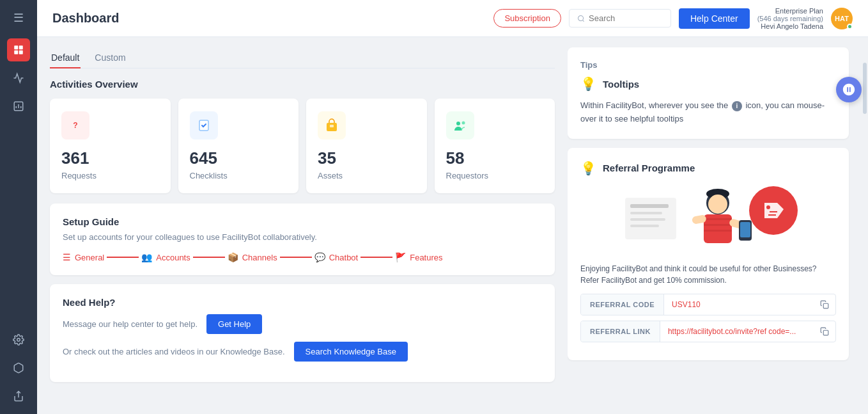 This screenshot has height=414, width=868. I want to click on referral-link-label: REFERRAL LINK, so click(621, 331).